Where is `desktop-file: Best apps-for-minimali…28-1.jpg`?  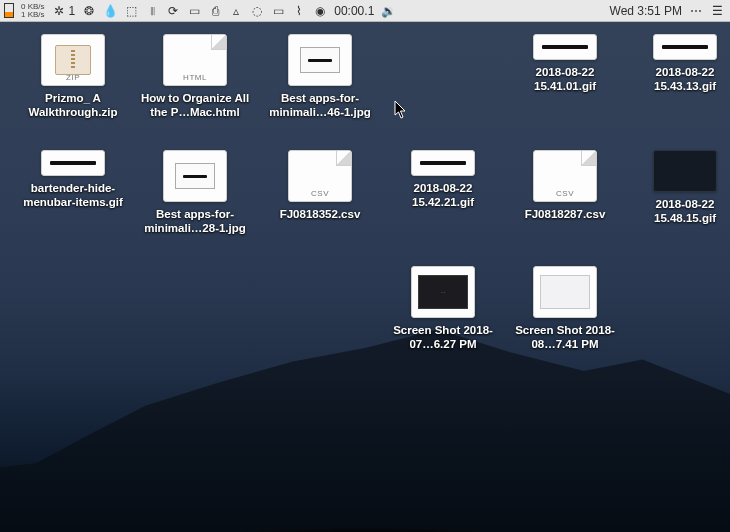
desktop-file: Best apps-for-minimali…28-1.jpg is located at coordinates (195, 192).